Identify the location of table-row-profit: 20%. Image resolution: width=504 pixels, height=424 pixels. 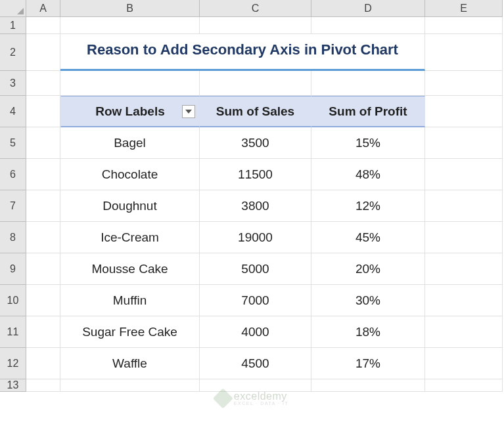
(368, 269).